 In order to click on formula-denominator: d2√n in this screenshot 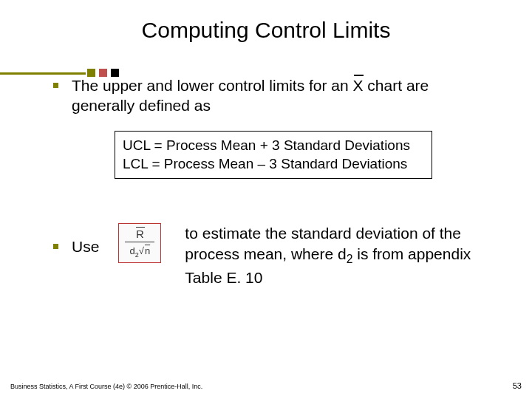, I will do `click(140, 252)`.